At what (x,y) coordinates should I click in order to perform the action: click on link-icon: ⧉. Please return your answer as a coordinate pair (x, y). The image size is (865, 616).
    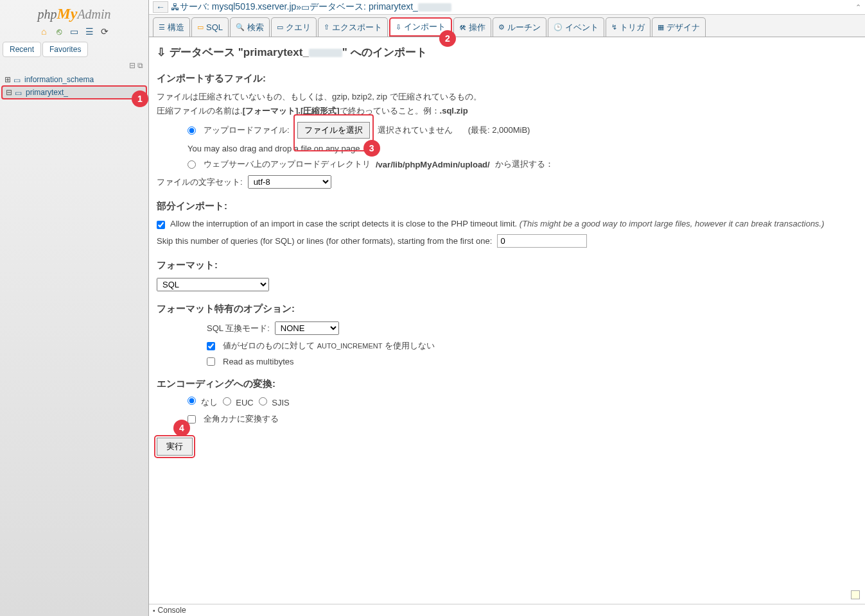
    Looking at the image, I should click on (140, 65).